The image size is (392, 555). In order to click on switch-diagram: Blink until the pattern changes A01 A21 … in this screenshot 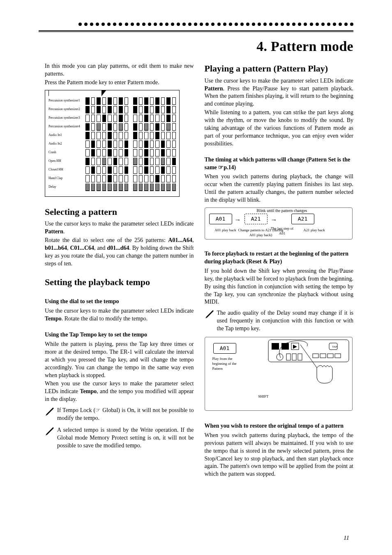, I will do `click(279, 223)`.